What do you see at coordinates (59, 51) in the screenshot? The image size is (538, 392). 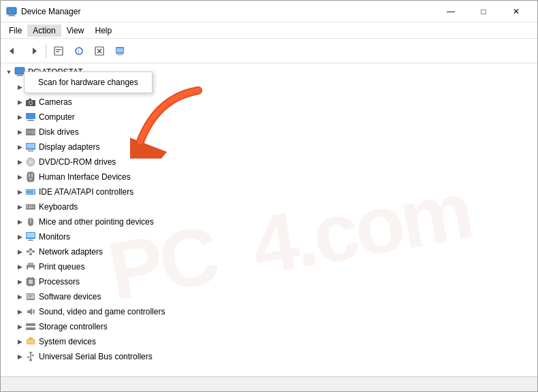 I see `toolbar-properties` at bounding box center [59, 51].